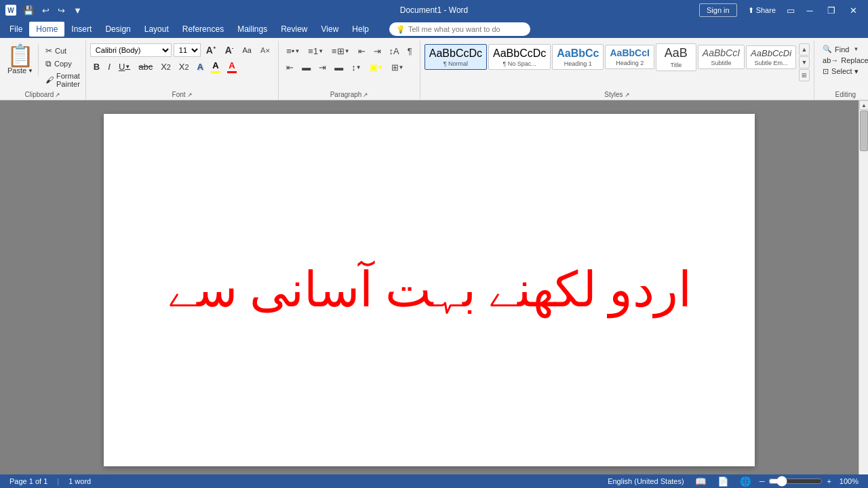 The height and width of the screenshot is (488, 868). What do you see at coordinates (456, 57) in the screenshot?
I see `style-normal: AaBbCcDc ¶ Normal` at bounding box center [456, 57].